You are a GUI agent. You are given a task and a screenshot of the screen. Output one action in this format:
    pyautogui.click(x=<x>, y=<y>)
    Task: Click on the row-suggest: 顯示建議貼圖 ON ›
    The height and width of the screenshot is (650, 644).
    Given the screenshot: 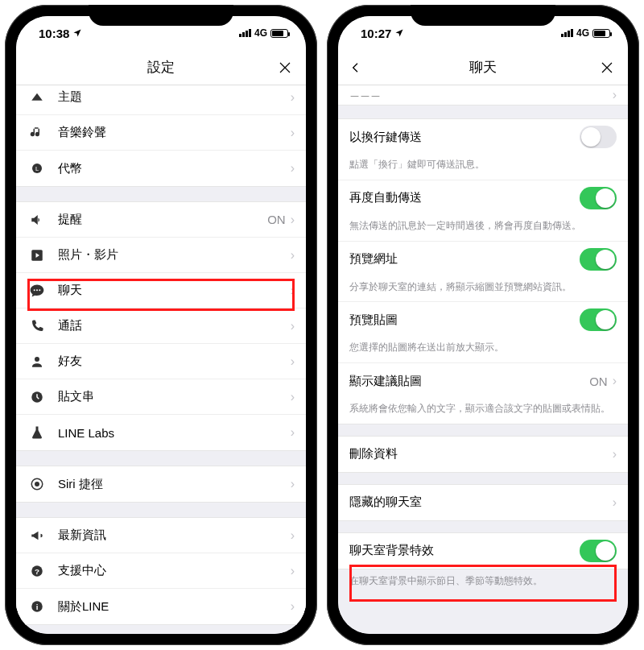 What is the action you would take?
    pyautogui.click(x=483, y=381)
    